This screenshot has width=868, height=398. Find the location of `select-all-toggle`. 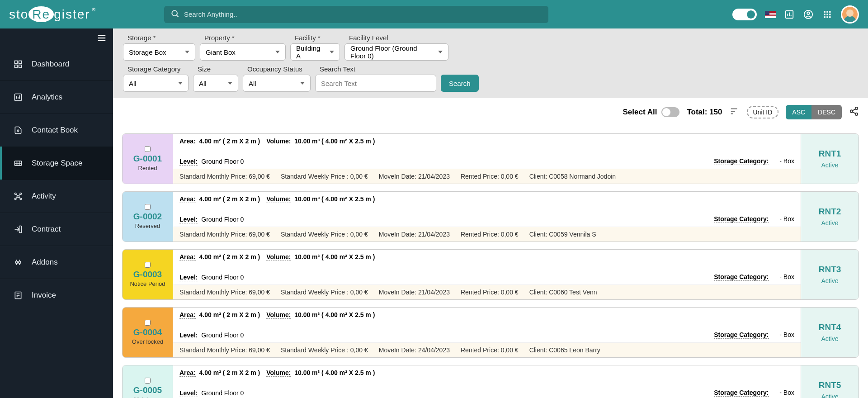

select-all-toggle is located at coordinates (670, 112).